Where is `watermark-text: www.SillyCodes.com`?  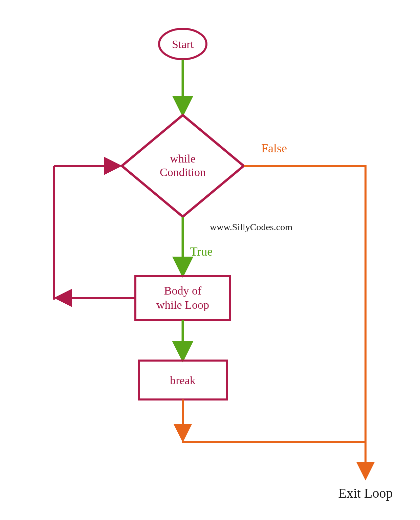
watermark-text: www.SillyCodes.com is located at coordinates (251, 227).